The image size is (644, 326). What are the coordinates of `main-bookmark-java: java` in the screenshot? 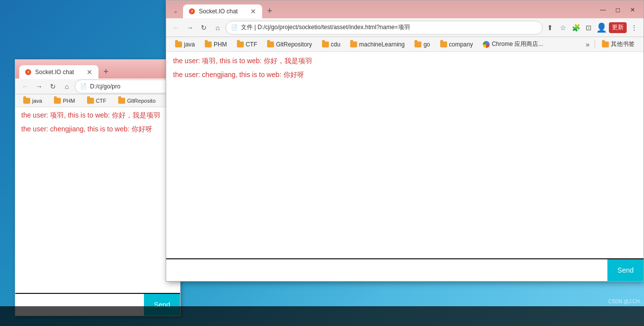 It's located at (185, 44).